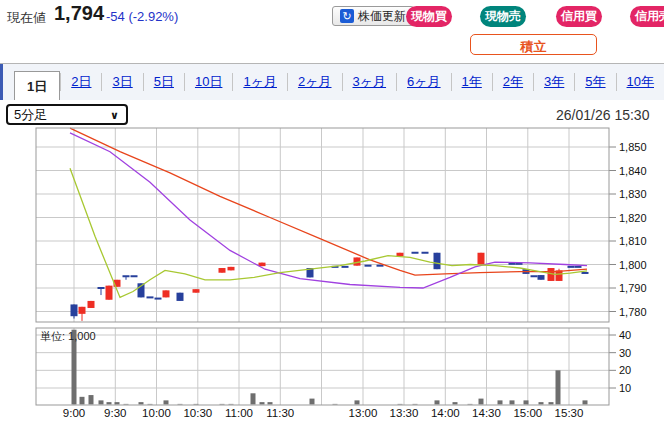 The height and width of the screenshot is (421, 664). Describe the element at coordinates (633, 312) in the screenshot. I see `price-axis-label: 1,780` at that location.